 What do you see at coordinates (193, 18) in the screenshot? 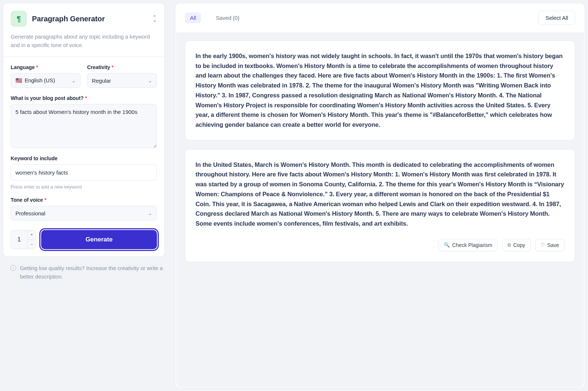
I see `tab-all: All` at bounding box center [193, 18].